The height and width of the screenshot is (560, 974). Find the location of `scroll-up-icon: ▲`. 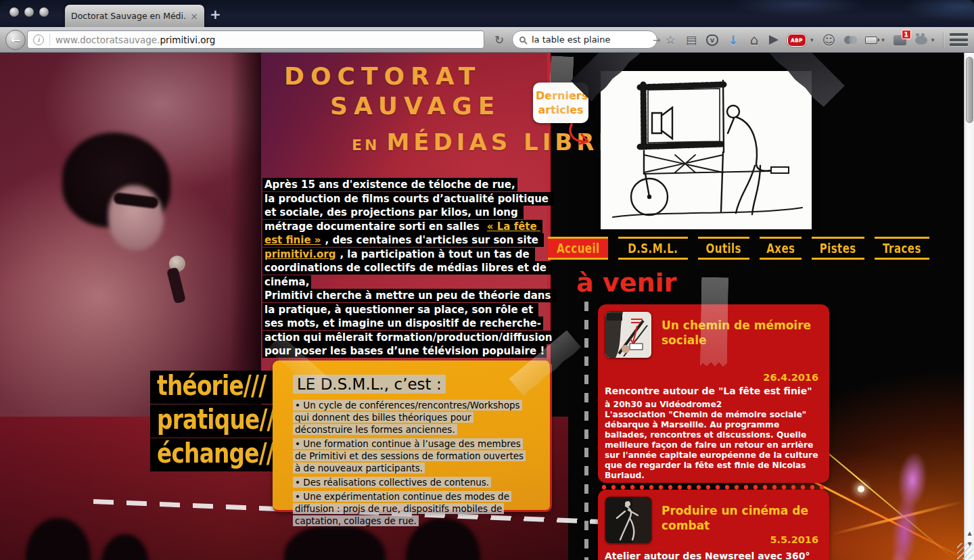

scroll-up-icon: ▲ is located at coordinates (969, 533).